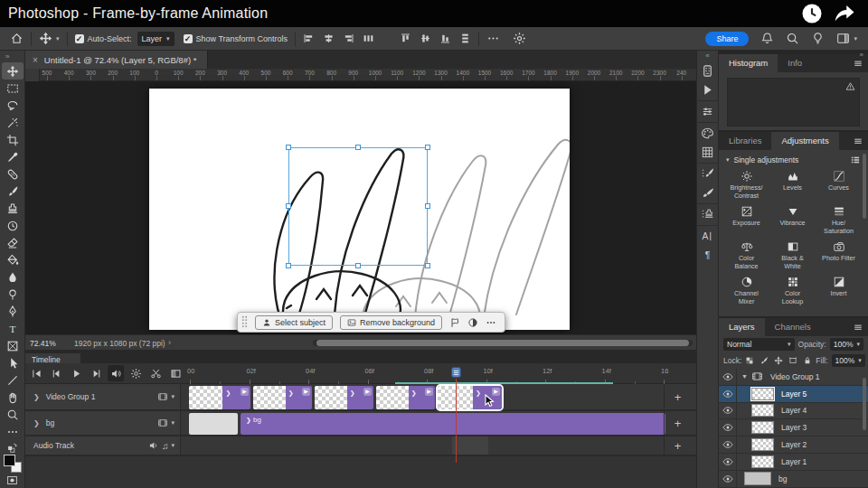 This screenshot has height=488, width=868. What do you see at coordinates (13, 464) in the screenshot?
I see `foreground-background-swatches` at bounding box center [13, 464].